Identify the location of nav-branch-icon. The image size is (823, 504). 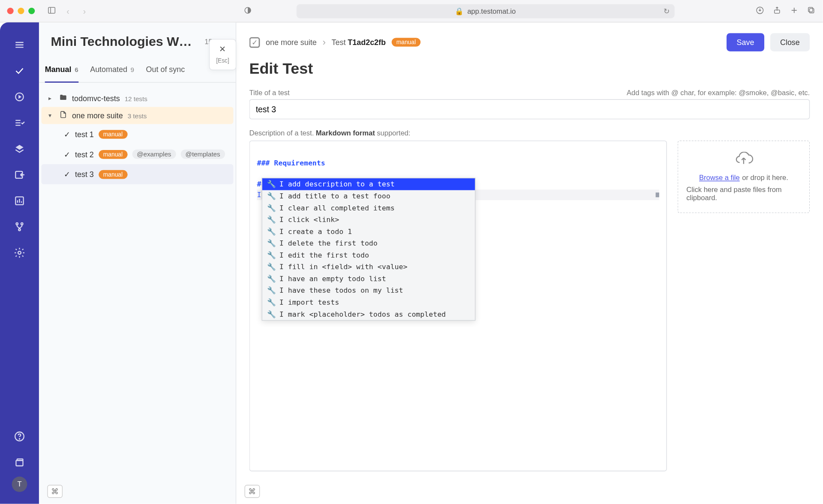
(20, 227).